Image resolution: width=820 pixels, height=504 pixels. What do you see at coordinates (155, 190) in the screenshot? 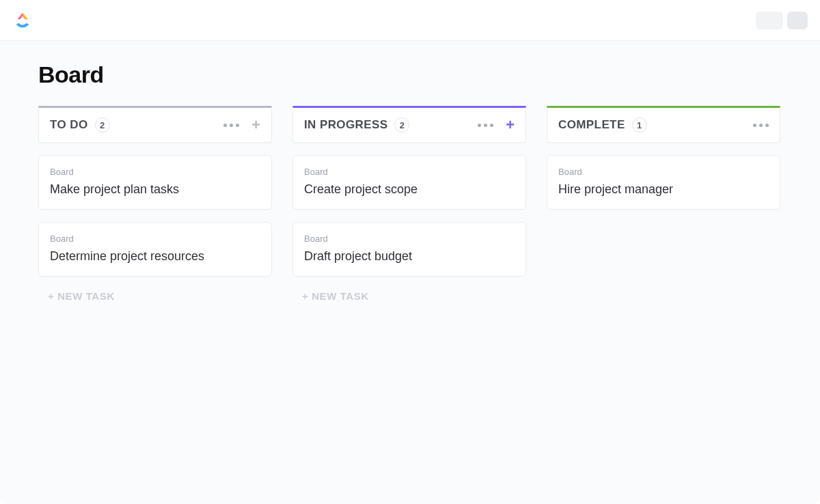
I see `card-title: Make project plan tasks` at bounding box center [155, 190].